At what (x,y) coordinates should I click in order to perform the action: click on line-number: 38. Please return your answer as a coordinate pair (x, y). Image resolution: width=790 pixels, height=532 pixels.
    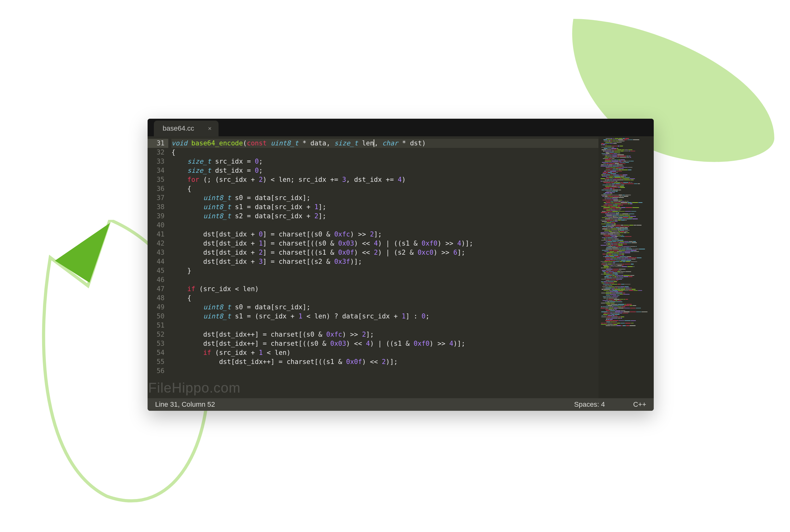
    Looking at the image, I should click on (156, 207).